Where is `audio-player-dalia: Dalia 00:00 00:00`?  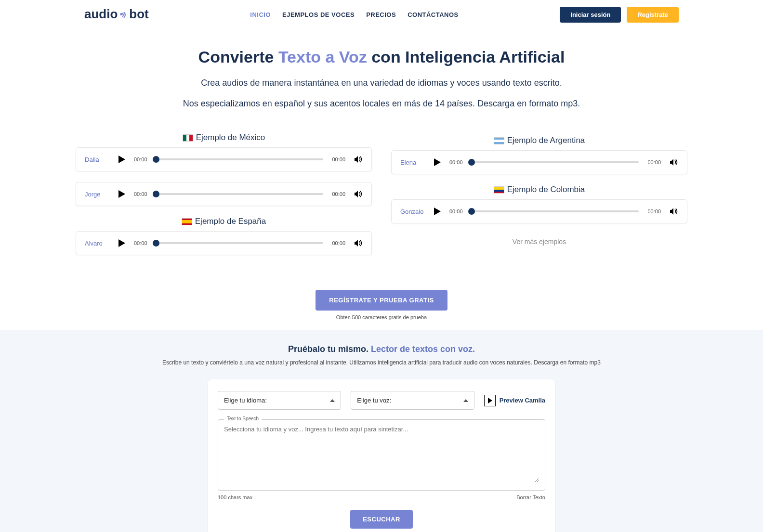
audio-player-dalia: Dalia 00:00 00:00 is located at coordinates (224, 159).